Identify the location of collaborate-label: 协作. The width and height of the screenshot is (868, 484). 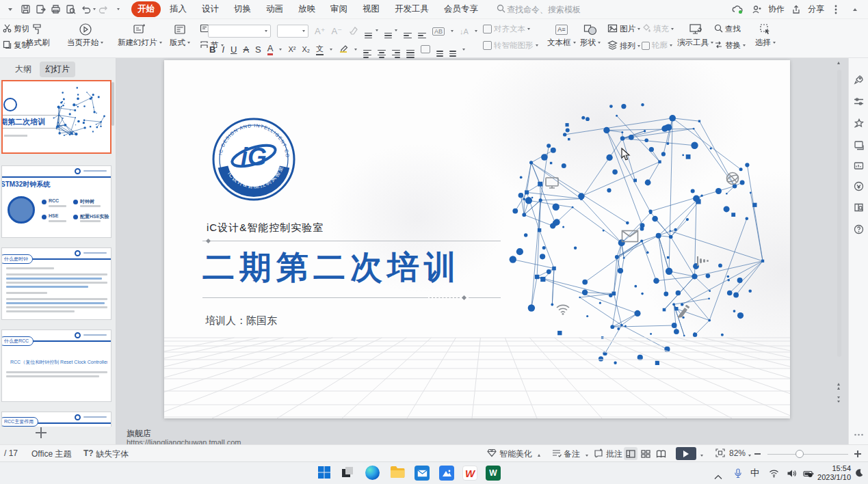
(776, 10).